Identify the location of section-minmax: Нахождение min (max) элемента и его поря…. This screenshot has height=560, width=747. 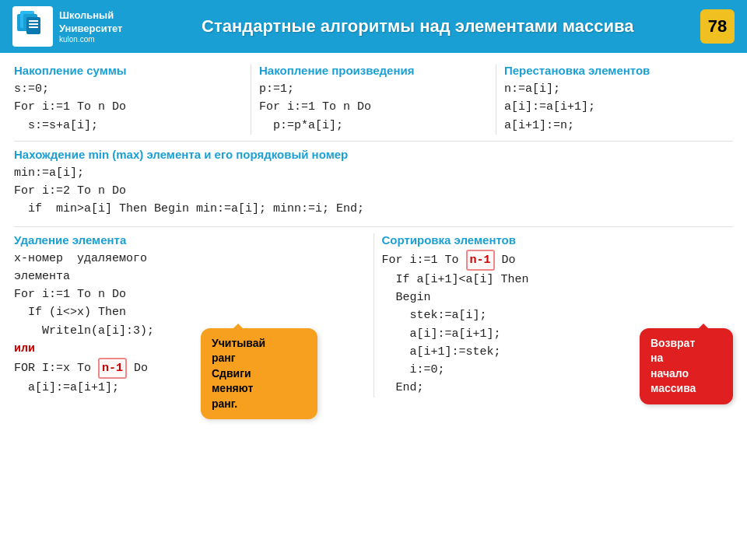
(374, 180).